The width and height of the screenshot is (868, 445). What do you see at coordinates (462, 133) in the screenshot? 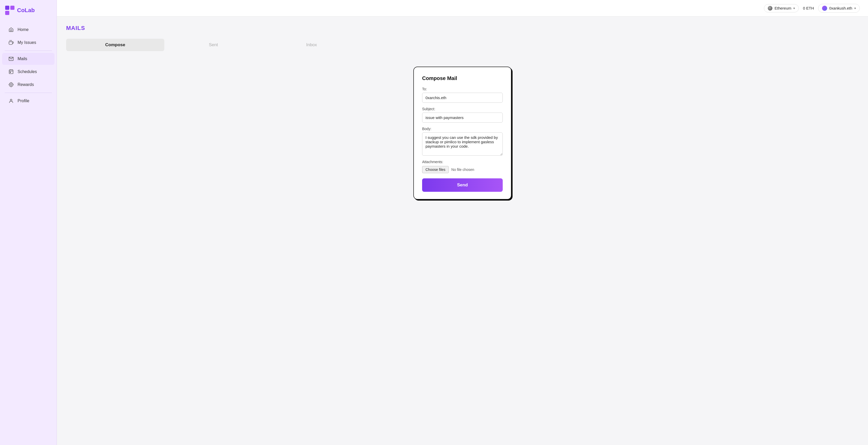
I see `compose-card: Compose Mail To: Subject: Body: I sugges…` at bounding box center [462, 133].